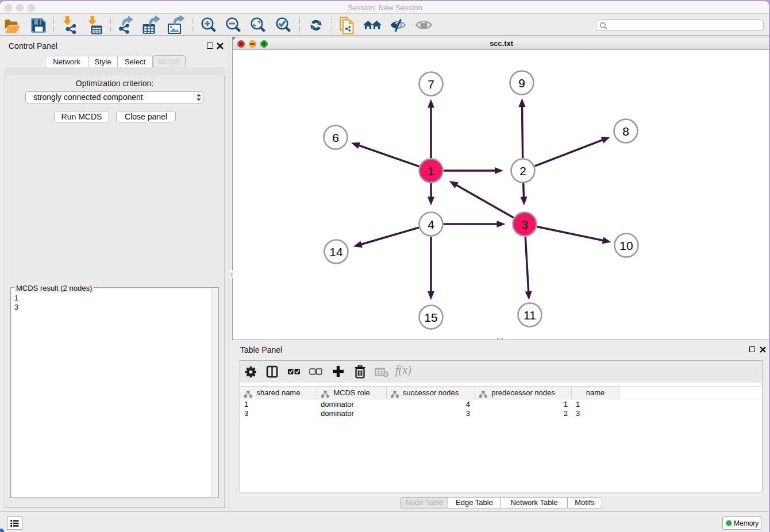 This screenshot has height=532, width=770. Describe the element at coordinates (336, 252) in the screenshot. I see `svg-text: 14` at that location.